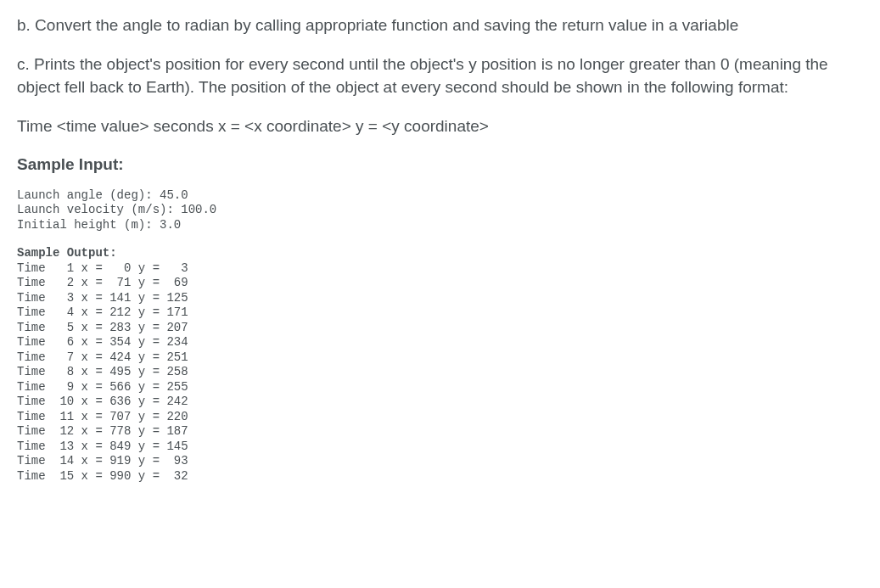 This screenshot has height=588, width=880. I want to click on instruction-b: b. Convert the angle to radian by callin…, so click(440, 25).